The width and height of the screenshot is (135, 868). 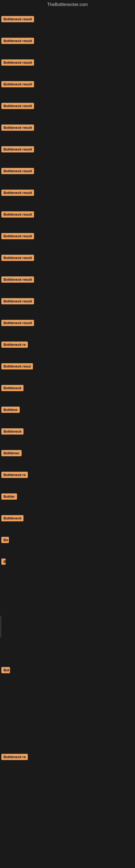 I want to click on bottleneck-result-badge: B, so click(x=3, y=561).